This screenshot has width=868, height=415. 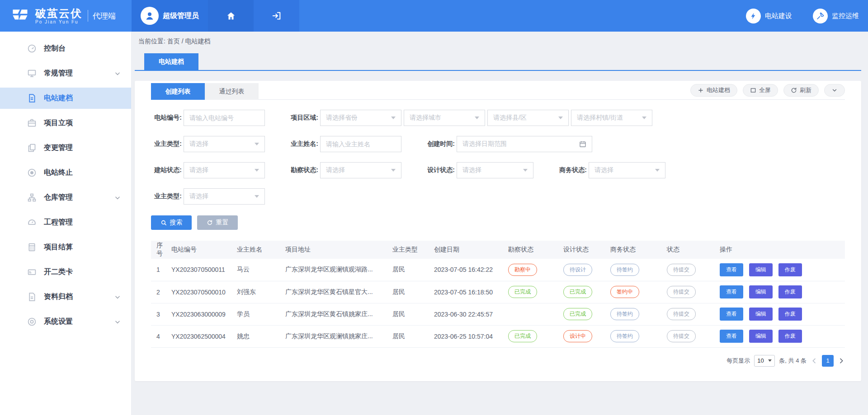 I want to click on col-created: 创建日期, so click(x=471, y=250).